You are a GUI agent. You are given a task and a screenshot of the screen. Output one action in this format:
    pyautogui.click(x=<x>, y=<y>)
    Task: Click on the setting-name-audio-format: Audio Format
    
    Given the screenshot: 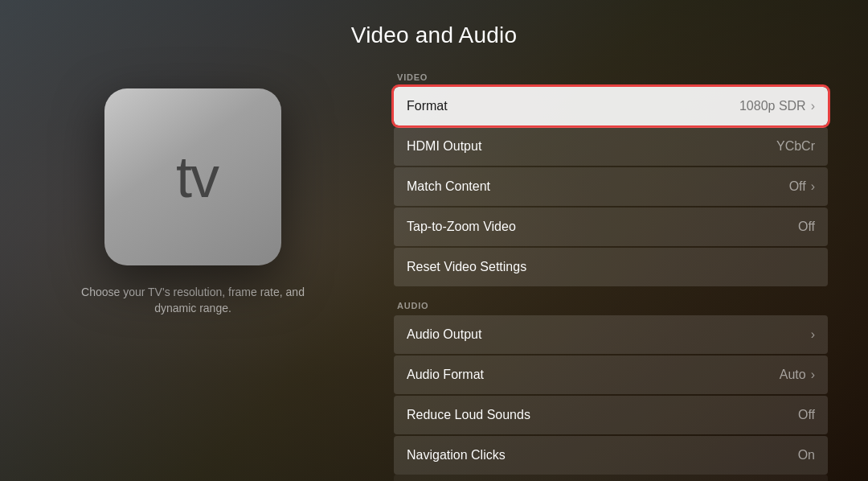 What is the action you would take?
    pyautogui.click(x=445, y=375)
    